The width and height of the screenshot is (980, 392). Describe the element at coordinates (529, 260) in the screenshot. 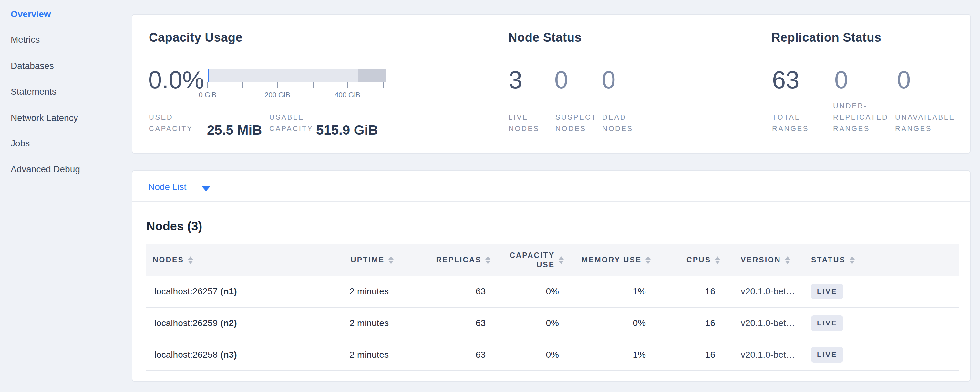

I see `column-header-label: CAPACITY USE` at that location.